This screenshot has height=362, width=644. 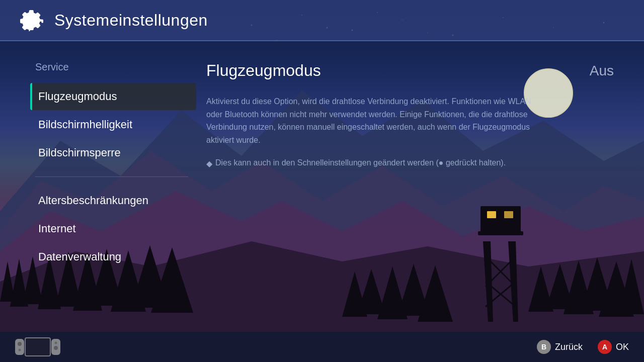 I want to click on setting-note-text: Dies kann auch in den Schnelleinstellung…, so click(x=360, y=163).